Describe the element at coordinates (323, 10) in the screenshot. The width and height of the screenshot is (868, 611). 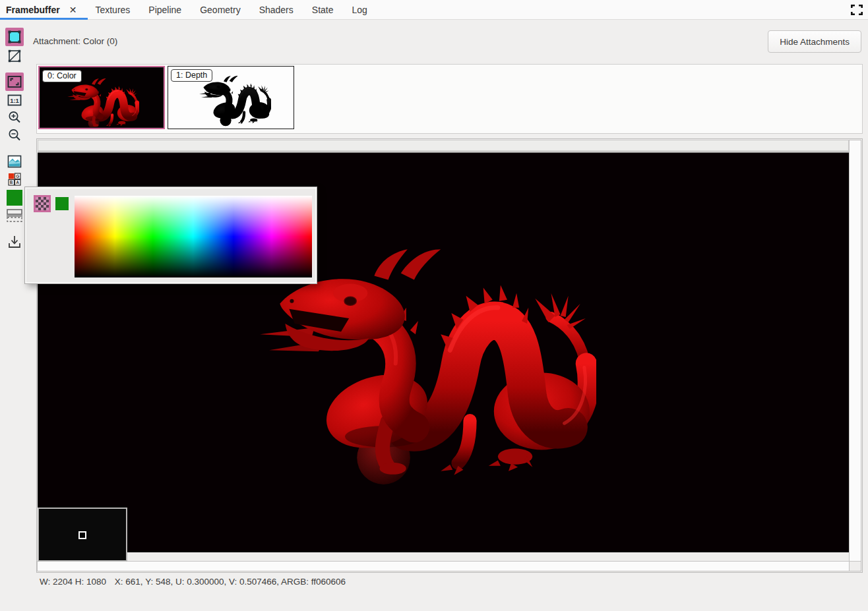
I see `tab-state: State` at that location.